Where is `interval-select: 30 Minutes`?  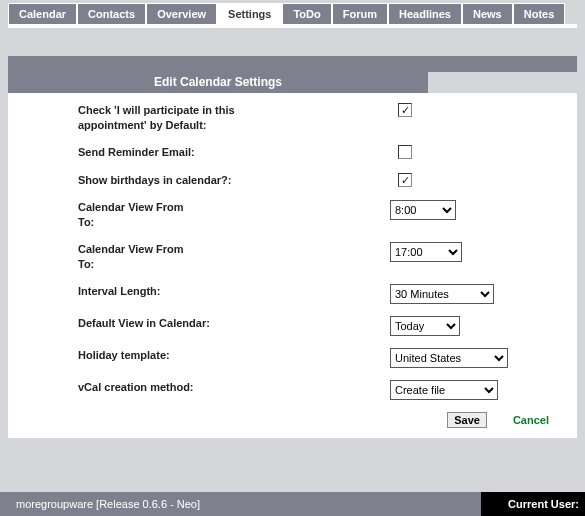 interval-select: 30 Minutes is located at coordinates (442, 294).